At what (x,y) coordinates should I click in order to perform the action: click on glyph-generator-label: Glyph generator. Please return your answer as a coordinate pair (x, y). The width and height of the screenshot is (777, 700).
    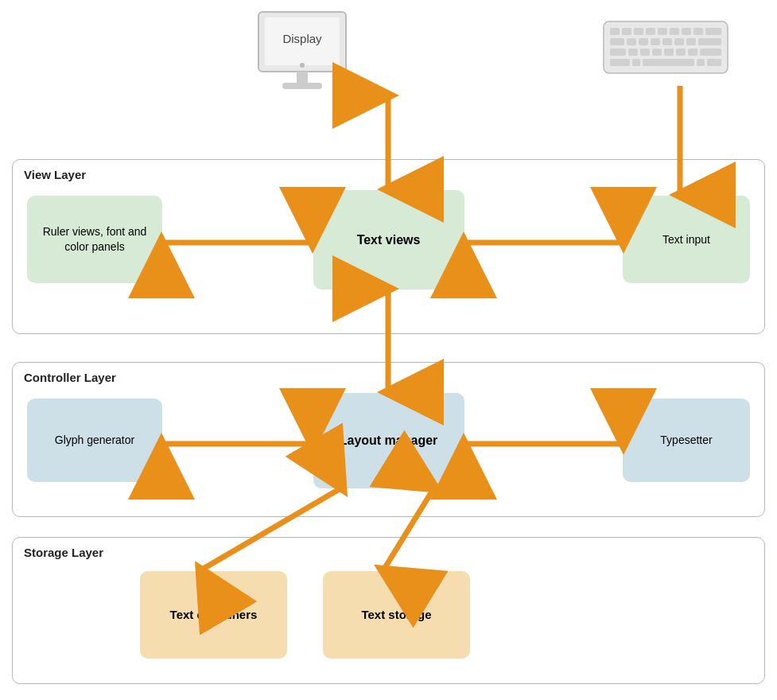
    Looking at the image, I should click on (95, 441).